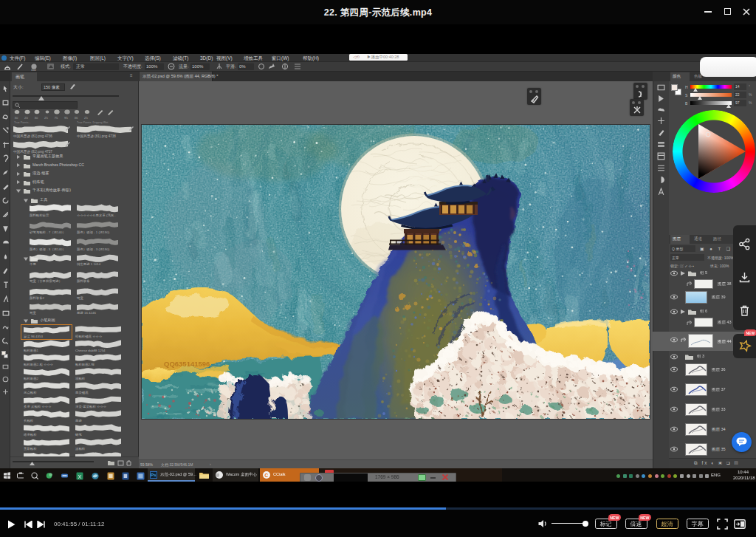 This screenshot has width=756, height=537. Describe the element at coordinates (231, 66) in the screenshot. I see `svg-text: 平滑:` at that location.